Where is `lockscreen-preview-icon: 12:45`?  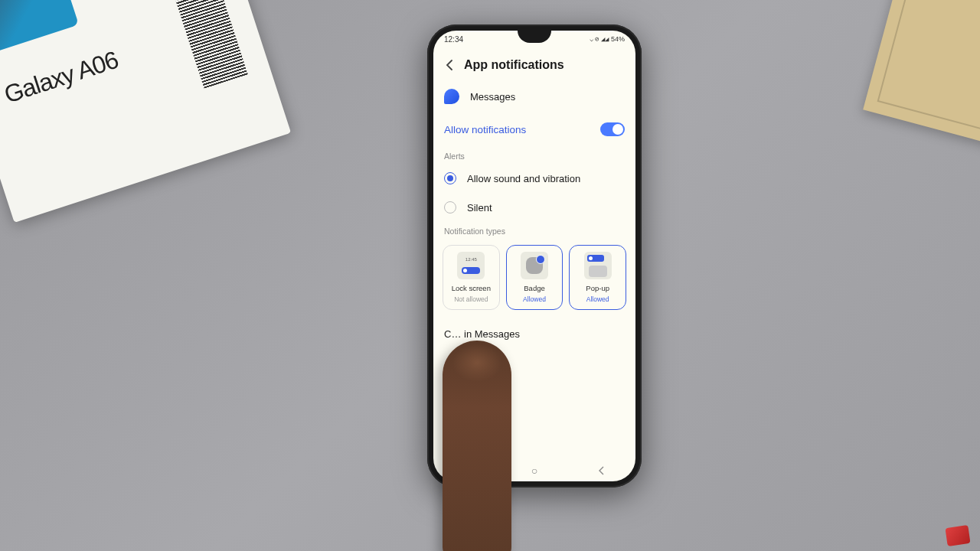 lockscreen-preview-icon: 12:45 is located at coordinates (471, 266).